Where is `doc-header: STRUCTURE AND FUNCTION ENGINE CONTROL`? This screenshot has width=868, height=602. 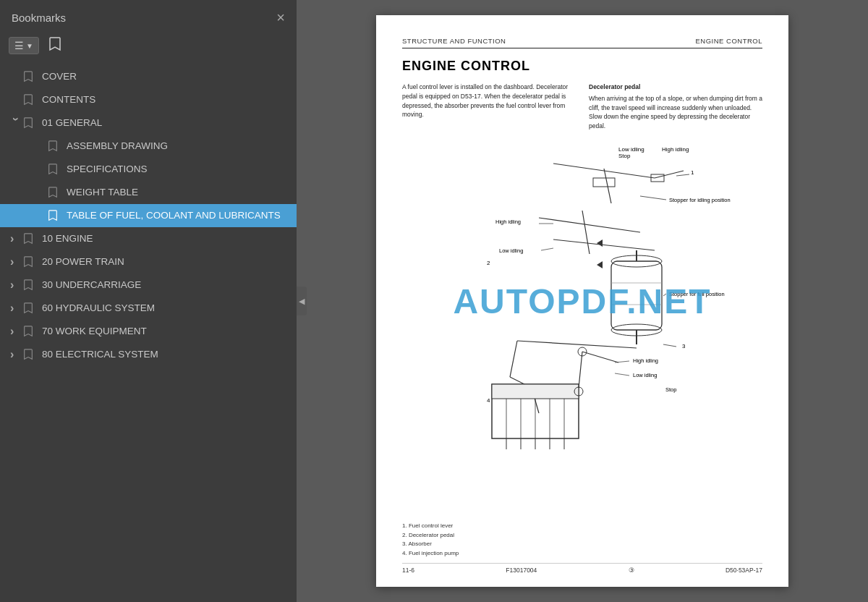
doc-header: STRUCTURE AND FUNCTION ENGINE CONTROL is located at coordinates (582, 43).